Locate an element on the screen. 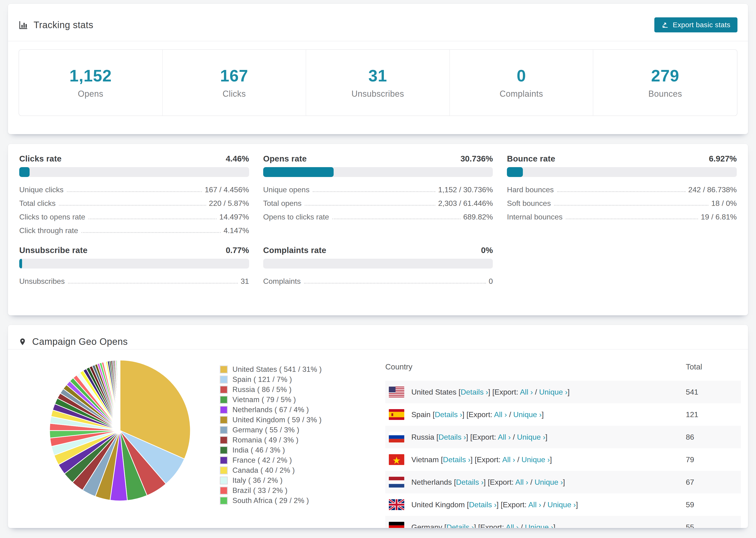 The width and height of the screenshot is (756, 538). export-unique-link-gb: Unique › is located at coordinates (562, 505).